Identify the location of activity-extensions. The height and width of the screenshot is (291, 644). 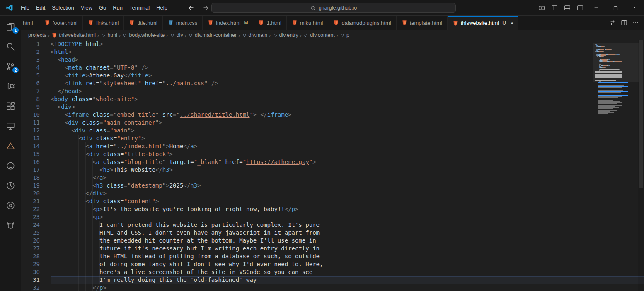
(10, 106).